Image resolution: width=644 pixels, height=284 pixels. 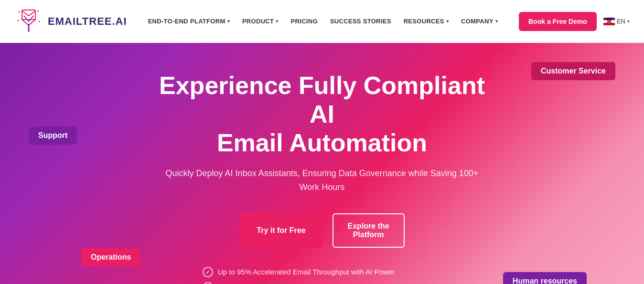 What do you see at coordinates (424, 21) in the screenshot?
I see `nav-label-resources: RESOURCES` at bounding box center [424, 21].